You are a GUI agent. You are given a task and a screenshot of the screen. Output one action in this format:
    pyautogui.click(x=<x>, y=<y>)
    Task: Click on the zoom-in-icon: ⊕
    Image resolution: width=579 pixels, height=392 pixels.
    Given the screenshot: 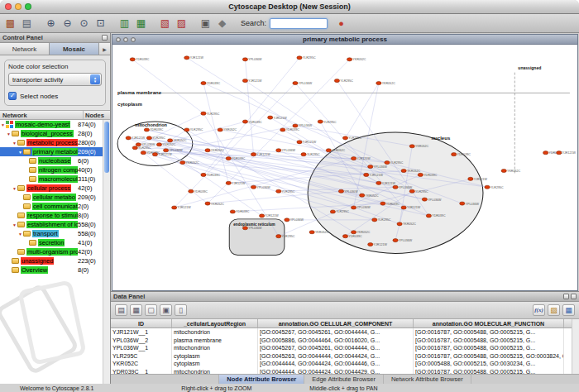 What is the action you would take?
    pyautogui.click(x=51, y=23)
    